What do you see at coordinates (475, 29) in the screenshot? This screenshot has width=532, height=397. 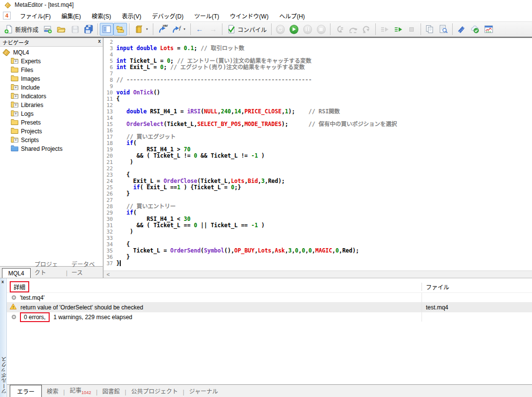 I see `storage-button` at bounding box center [475, 29].